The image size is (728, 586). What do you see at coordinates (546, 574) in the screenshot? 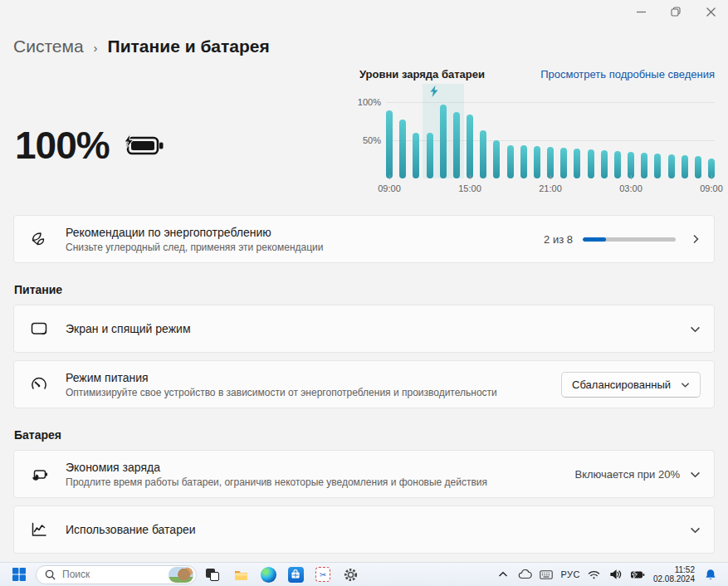
I see `touch-keyboard-icon` at bounding box center [546, 574].